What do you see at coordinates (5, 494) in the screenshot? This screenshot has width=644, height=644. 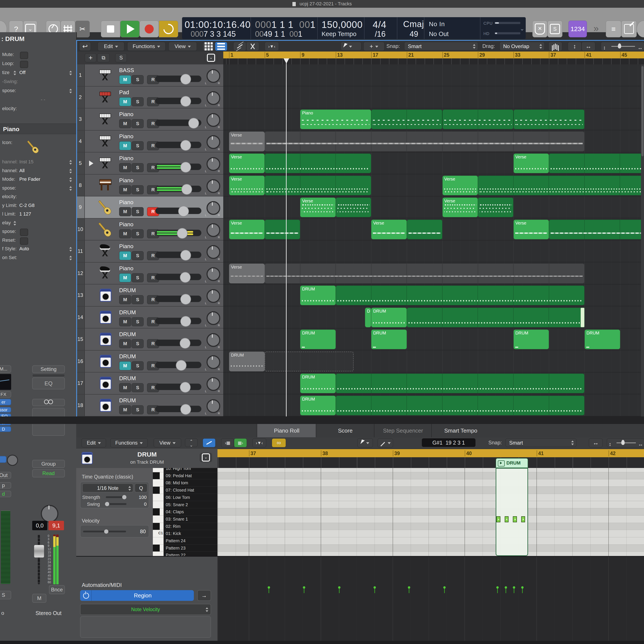 I see `automation-mode-mini: d` at bounding box center [5, 494].